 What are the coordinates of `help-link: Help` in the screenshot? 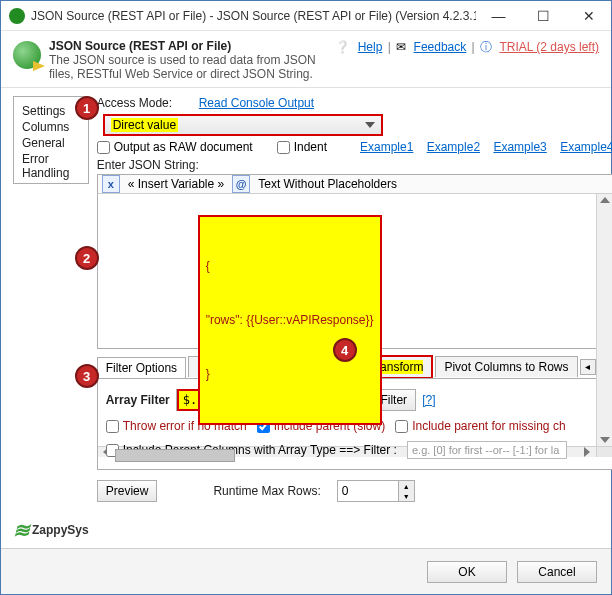 It's located at (370, 47).